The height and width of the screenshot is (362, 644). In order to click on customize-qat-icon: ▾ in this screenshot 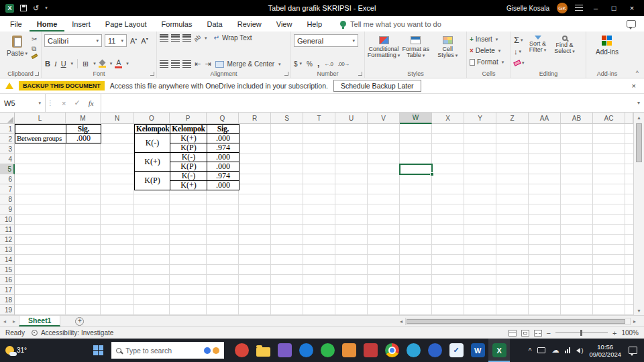, I will do `click(46, 8)`.